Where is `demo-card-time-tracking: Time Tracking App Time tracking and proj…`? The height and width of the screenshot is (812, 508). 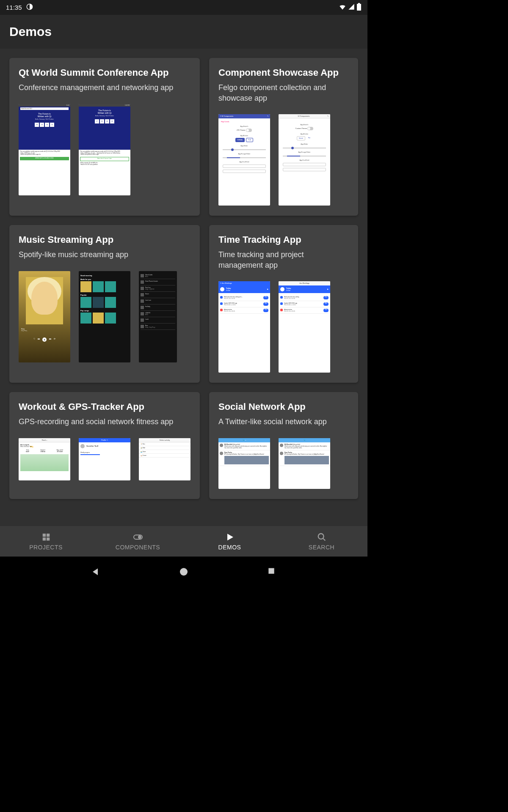
demo-card-time-tracking: Time Tracking App Time tracking and proj… is located at coordinates (284, 304).